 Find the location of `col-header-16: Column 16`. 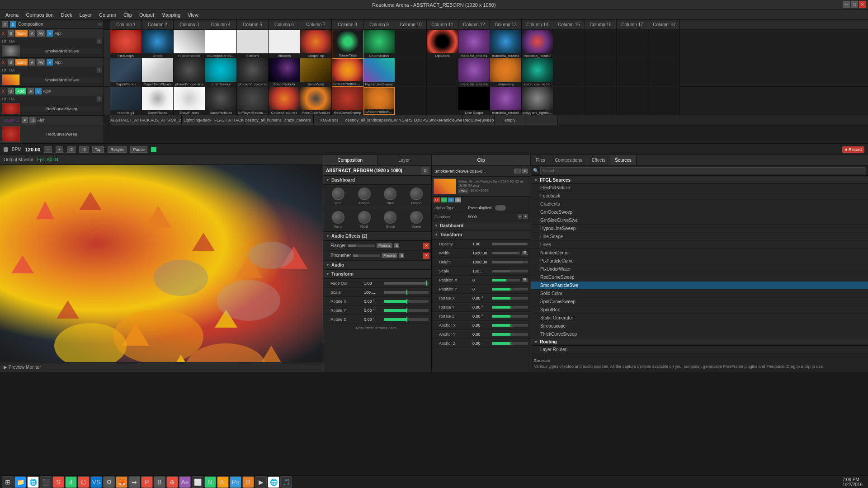

col-header-16: Column 16 is located at coordinates (601, 24).